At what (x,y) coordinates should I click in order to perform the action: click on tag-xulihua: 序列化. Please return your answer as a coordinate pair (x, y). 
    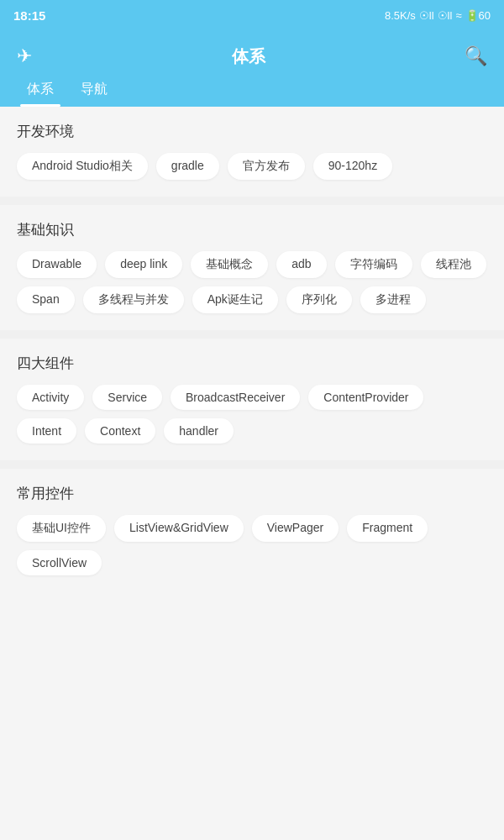
    Looking at the image, I should click on (319, 300).